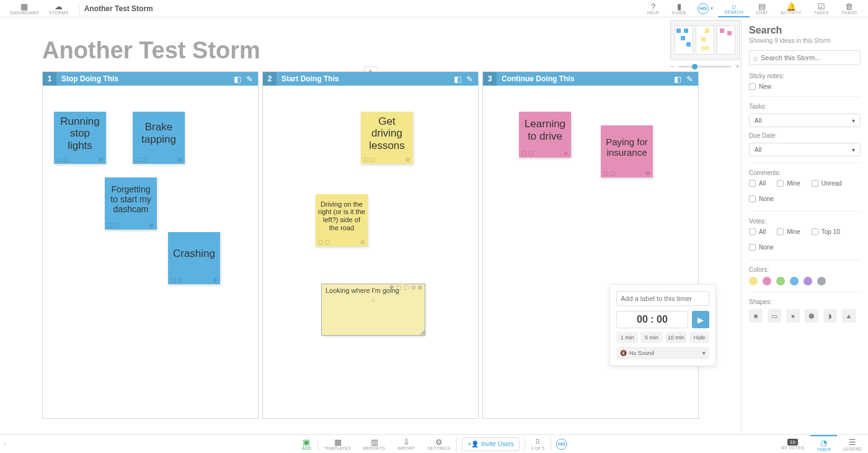 Image resolution: width=868 pixels, height=453 pixels. What do you see at coordinates (849, 316) in the screenshot?
I see `shape-person: ▲` at bounding box center [849, 316].